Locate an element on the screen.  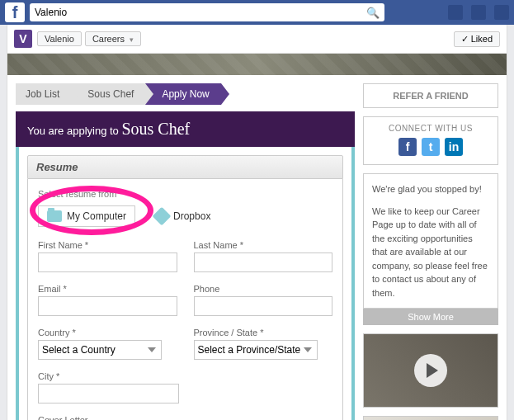
chevron-down-icon: ▾ is located at coordinates (132, 40).